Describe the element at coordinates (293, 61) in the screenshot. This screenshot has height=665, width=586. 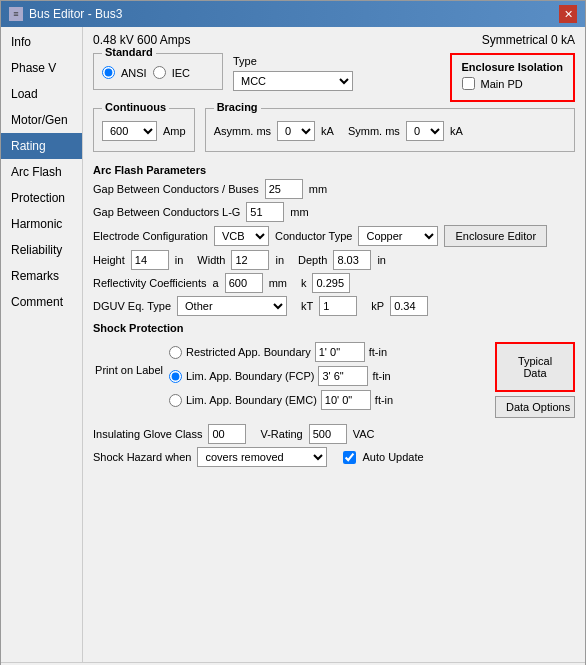
I see `type-label: Type` at that location.